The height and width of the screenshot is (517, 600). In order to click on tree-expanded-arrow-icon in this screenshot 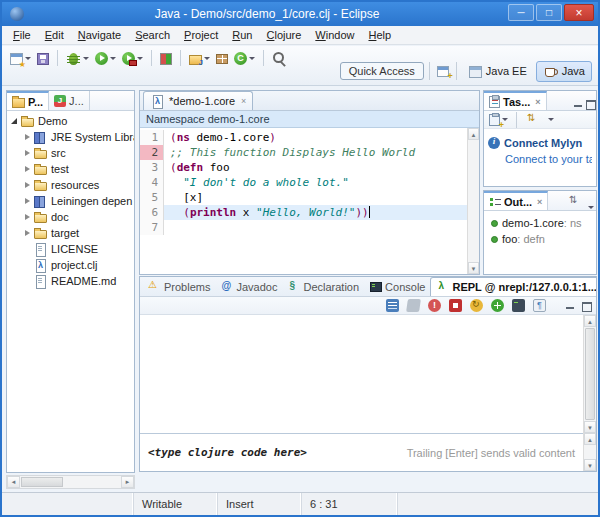, I will do `click(14, 121)`.